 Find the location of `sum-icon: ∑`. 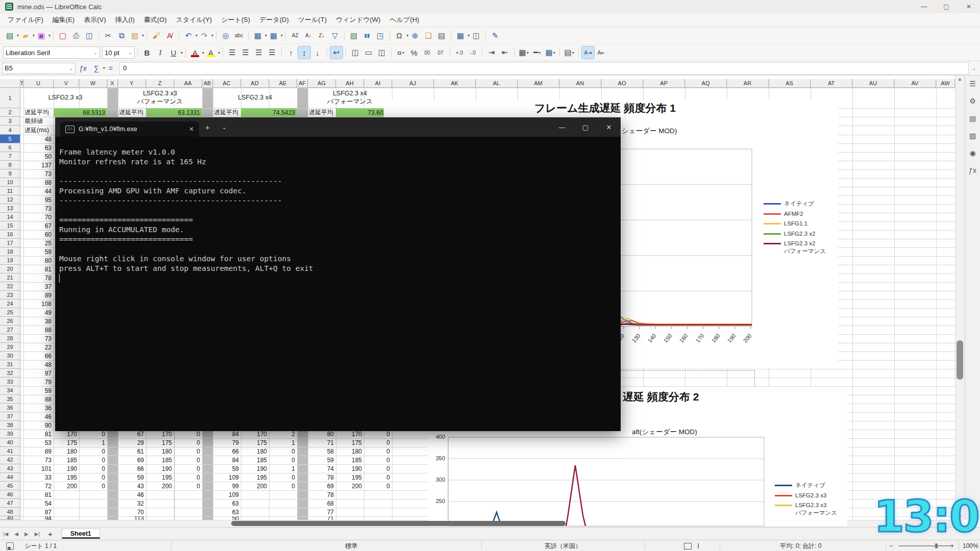

sum-icon: ∑ is located at coordinates (96, 68).